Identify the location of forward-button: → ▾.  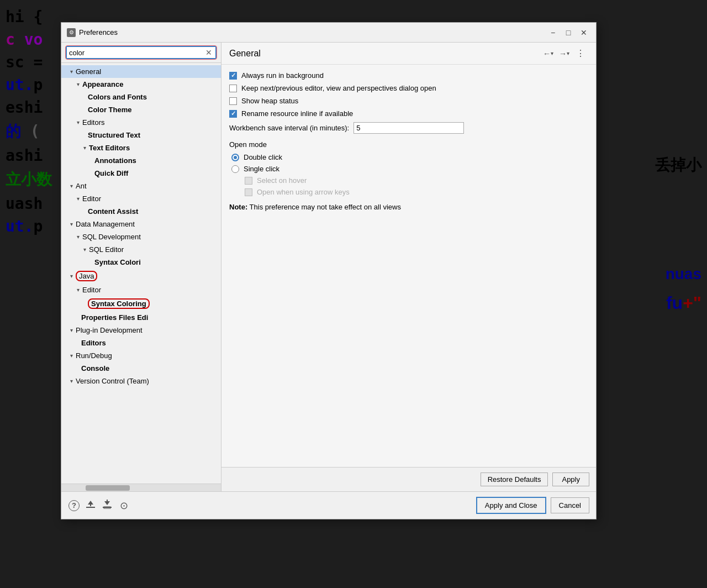
(564, 54).